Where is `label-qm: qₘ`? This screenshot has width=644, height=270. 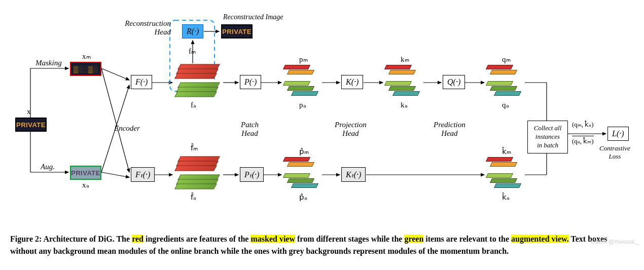 label-qm: qₘ is located at coordinates (506, 59).